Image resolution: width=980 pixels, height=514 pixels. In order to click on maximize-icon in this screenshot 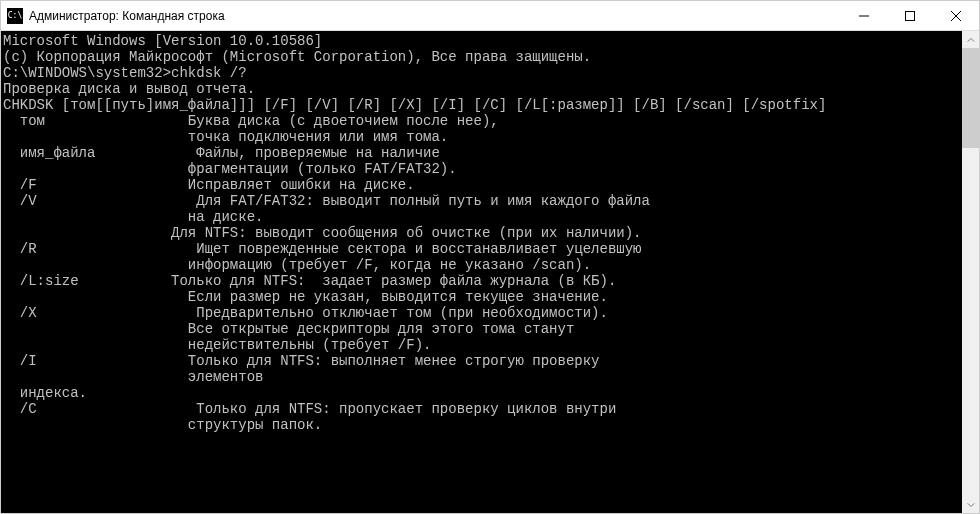, I will do `click(910, 16)`.